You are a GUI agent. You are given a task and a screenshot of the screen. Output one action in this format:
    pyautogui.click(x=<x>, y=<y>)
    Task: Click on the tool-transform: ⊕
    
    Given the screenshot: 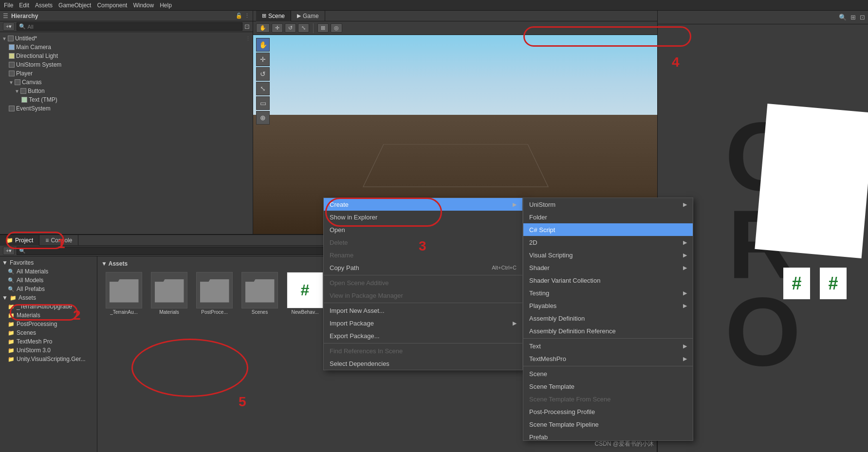 What is the action you would take?
    pyautogui.click(x=263, y=118)
    